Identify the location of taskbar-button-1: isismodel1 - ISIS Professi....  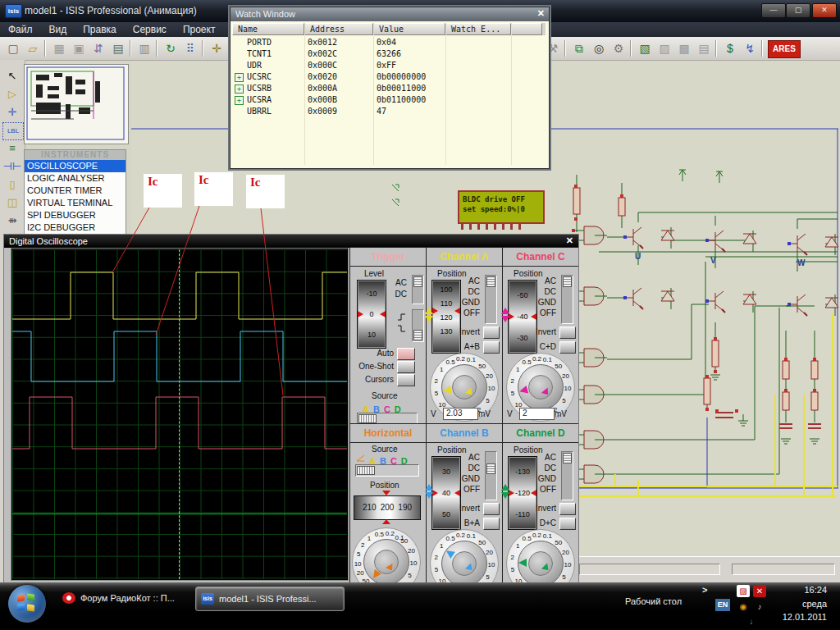
(270, 599).